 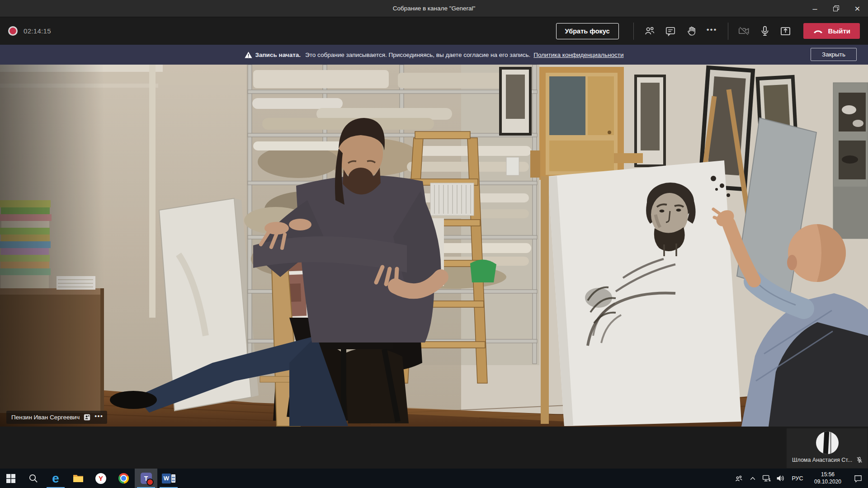 What do you see at coordinates (780, 478) in the screenshot?
I see `tray-volume-button` at bounding box center [780, 478].